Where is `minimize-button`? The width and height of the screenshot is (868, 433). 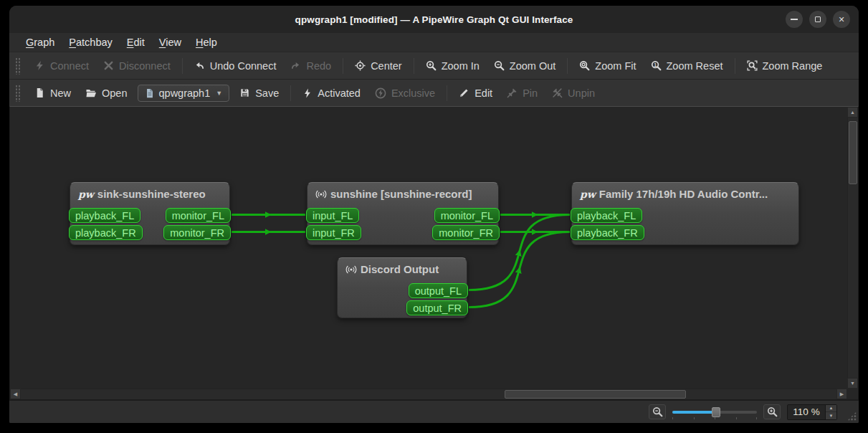
minimize-button is located at coordinates (794, 19).